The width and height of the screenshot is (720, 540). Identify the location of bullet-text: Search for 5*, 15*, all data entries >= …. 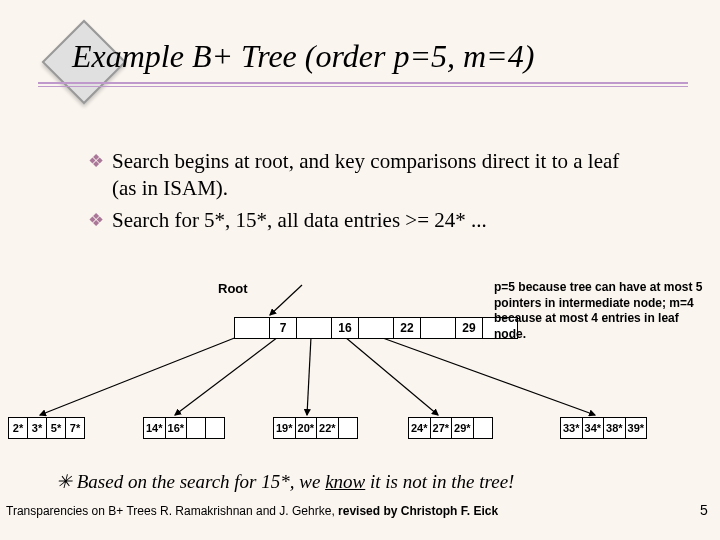
(300, 220).